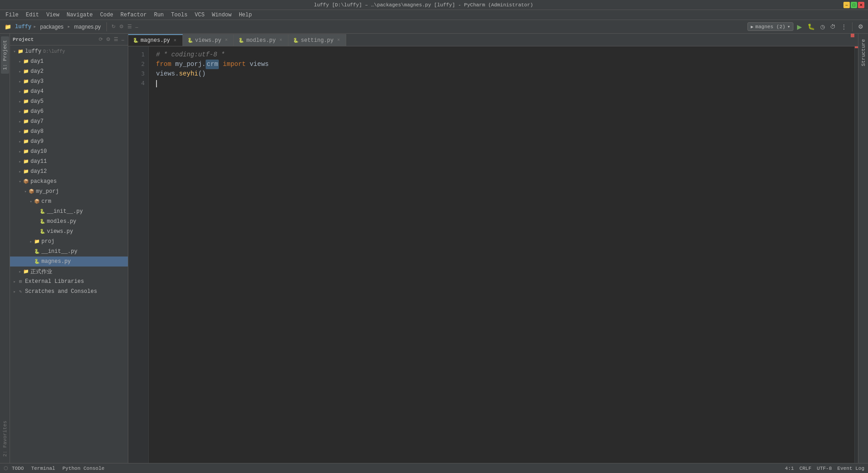 Image resolution: width=868 pixels, height=473 pixels. I want to click on debug-button: 🐛, so click(811, 26).